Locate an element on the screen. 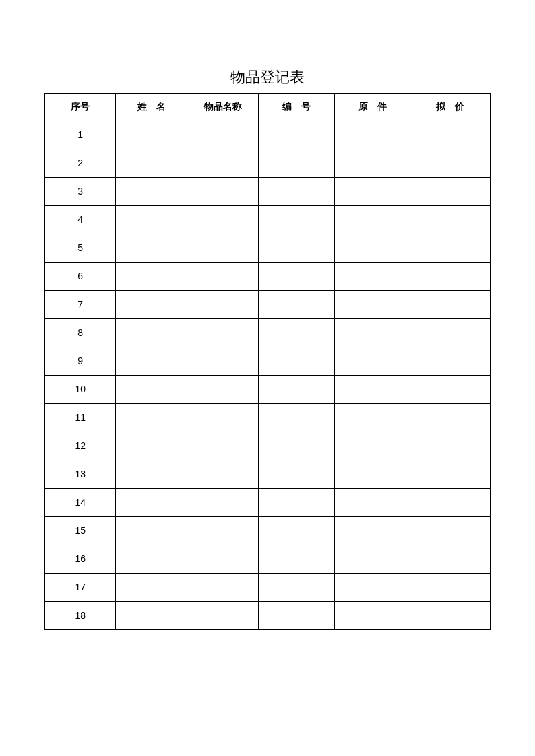 The image size is (535, 756). table-row: 11 is located at coordinates (268, 417).